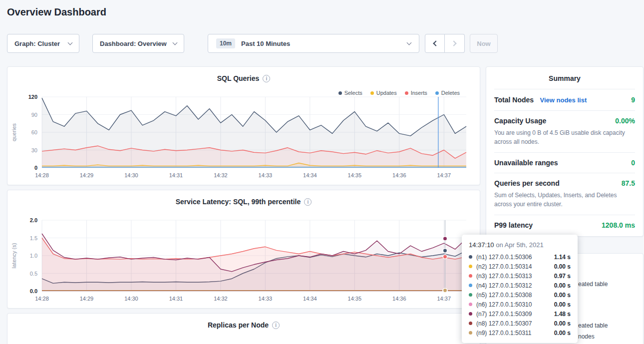 This screenshot has width=644, height=344. What do you see at coordinates (565, 194) in the screenshot?
I see `summary-row-qps: Queries per second 87.5 Sum of Selects, …` at bounding box center [565, 194].